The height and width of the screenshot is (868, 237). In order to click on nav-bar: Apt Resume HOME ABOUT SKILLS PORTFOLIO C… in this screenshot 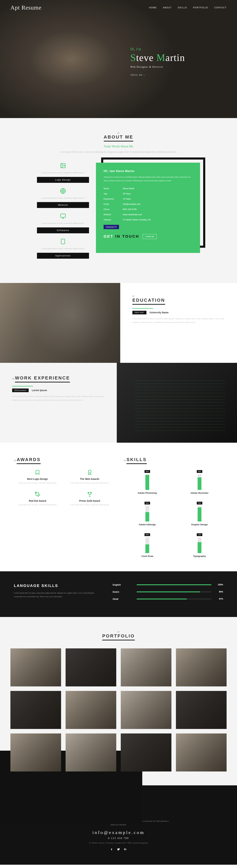, I will do `click(118, 7)`.